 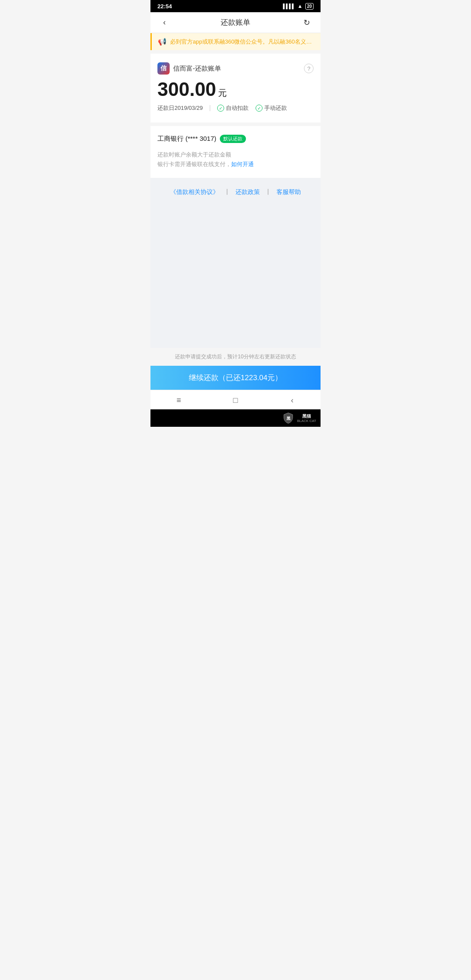 I want to click on auto-deduct-check-icon: ✓, so click(x=221, y=108).